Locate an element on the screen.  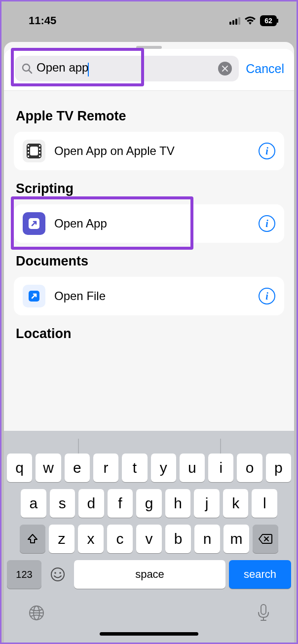
home-indicator is located at coordinates (149, 634).